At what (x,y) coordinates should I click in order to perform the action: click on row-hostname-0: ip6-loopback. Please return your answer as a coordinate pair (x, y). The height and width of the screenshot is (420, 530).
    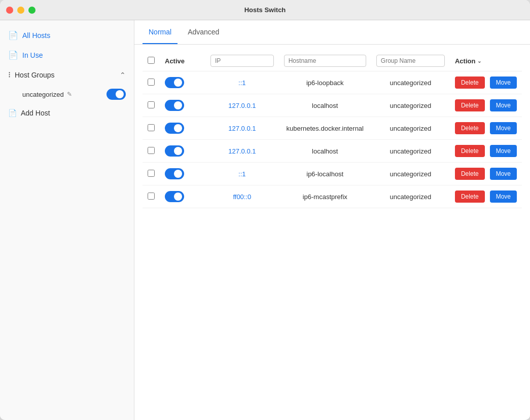
    Looking at the image, I should click on (325, 83).